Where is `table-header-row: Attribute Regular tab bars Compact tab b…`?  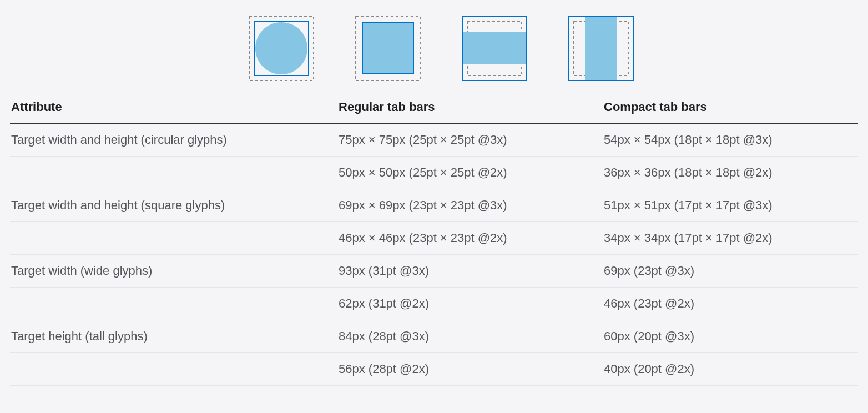 table-header-row: Attribute Regular tab bars Compact tab b… is located at coordinates (434, 112).